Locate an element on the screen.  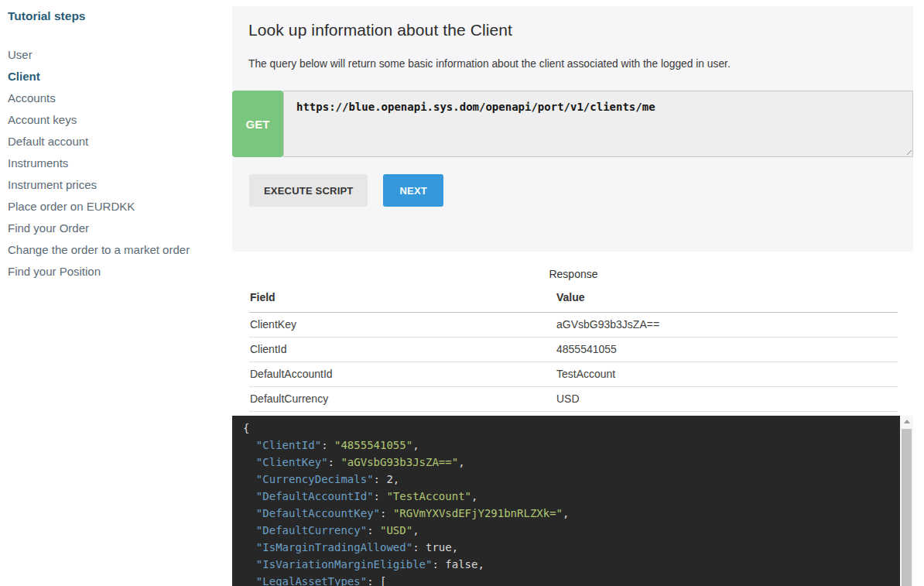
table-row: ClientKeyaGVsbG93b3JsZA== is located at coordinates (573, 325).